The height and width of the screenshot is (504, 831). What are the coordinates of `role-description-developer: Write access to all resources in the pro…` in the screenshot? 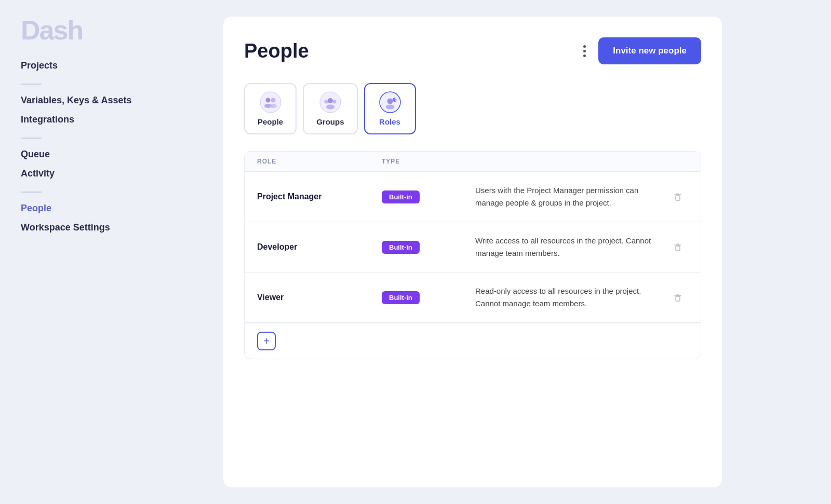 It's located at (571, 247).